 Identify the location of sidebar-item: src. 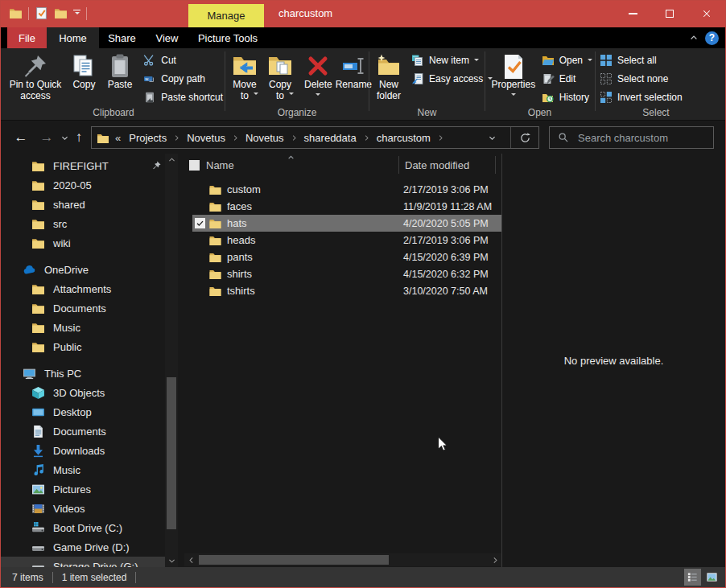
(83, 224).